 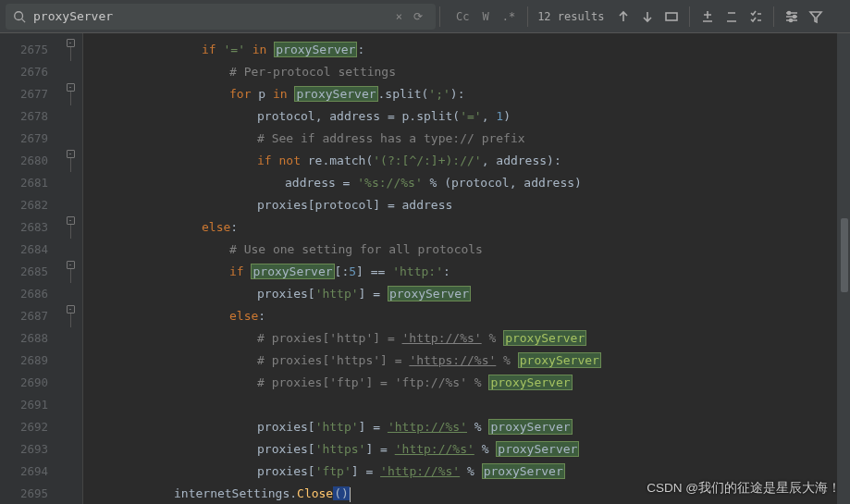 I want to click on line-number-gutter: 2675267626772678267926802681268226832684…, so click(x=29, y=268).